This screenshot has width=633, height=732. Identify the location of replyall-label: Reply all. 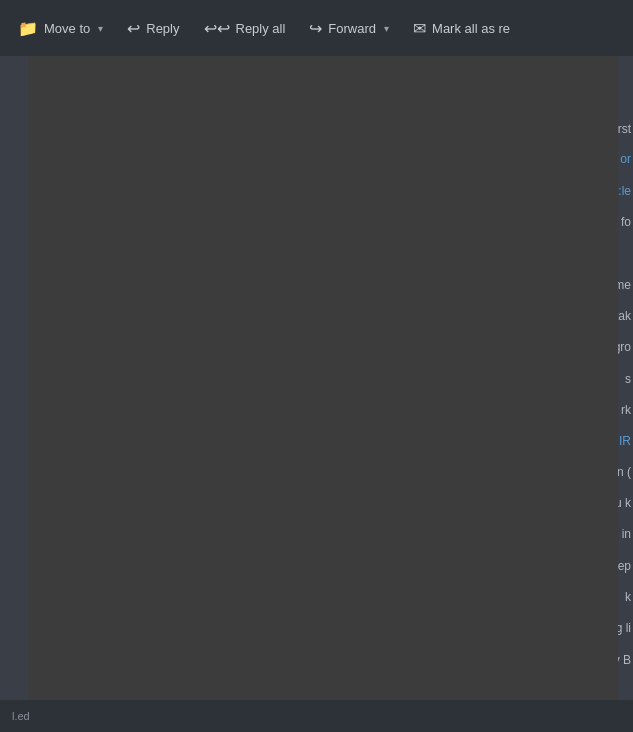
(261, 28).